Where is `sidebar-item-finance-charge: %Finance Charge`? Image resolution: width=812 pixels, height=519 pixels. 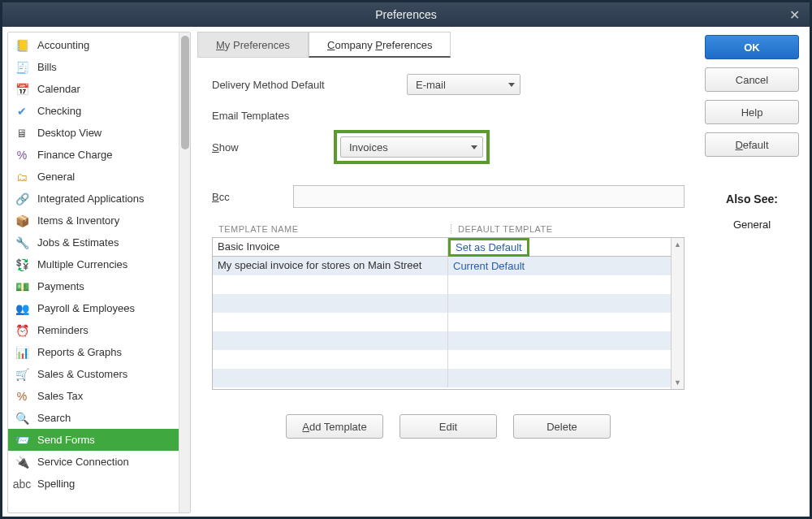
sidebar-item-finance-charge: %Finance Charge is located at coordinates (93, 154).